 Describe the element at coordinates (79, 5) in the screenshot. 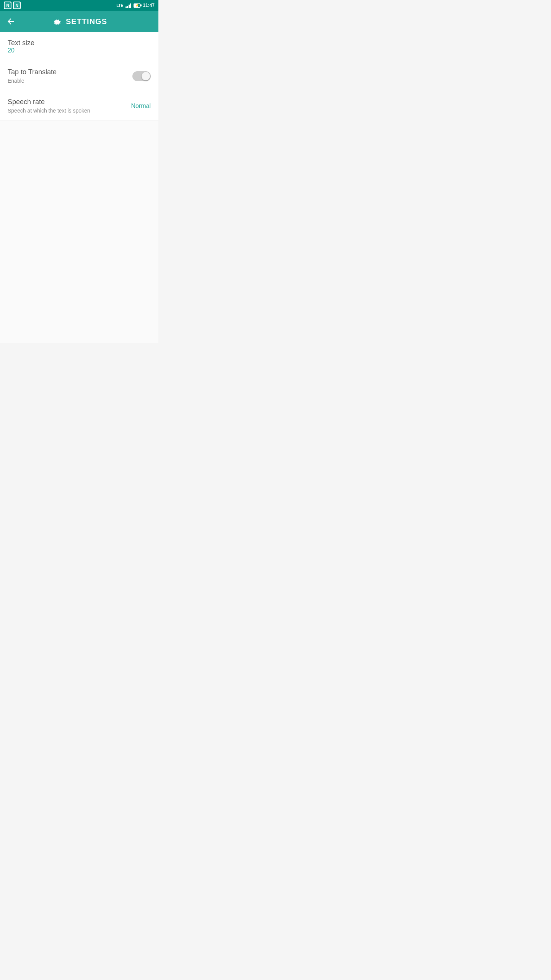

I see `status-bar: N N LTE ⚡ 11:47` at that location.